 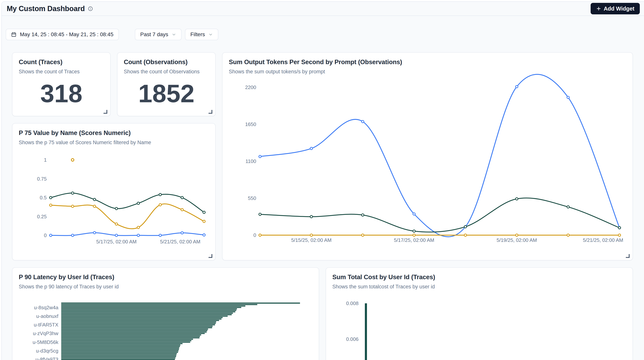 I want to click on time-preset-dropdown: Past 7 days, so click(x=158, y=35).